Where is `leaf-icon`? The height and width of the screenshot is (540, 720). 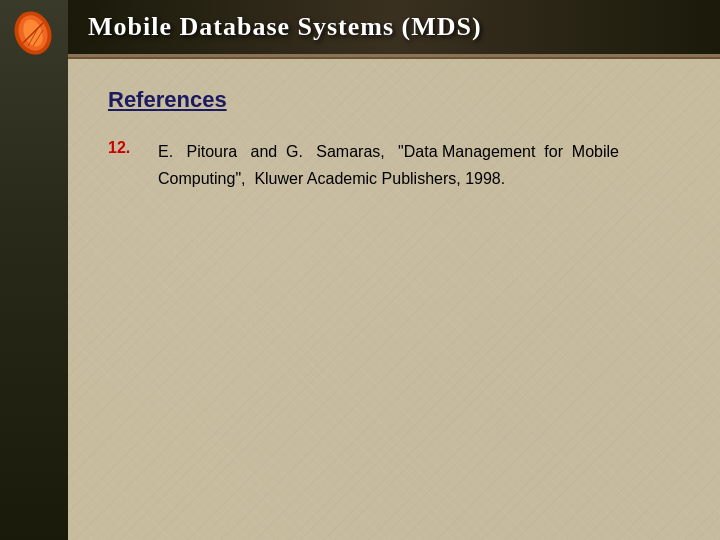
leaf-icon is located at coordinates (33, 33).